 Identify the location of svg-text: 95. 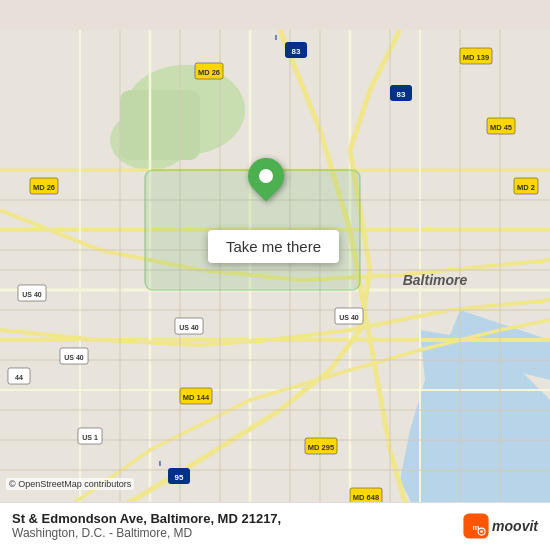
(180, 478).